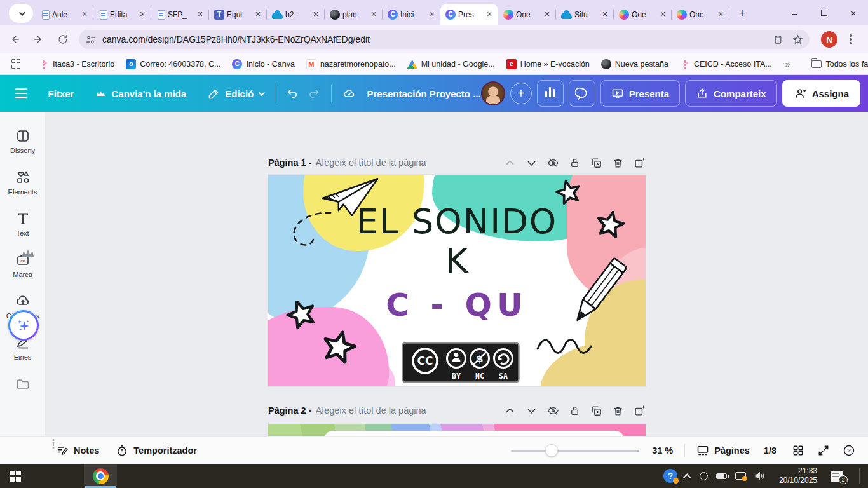 The image size is (868, 488). What do you see at coordinates (23, 266) in the screenshot?
I see `sidebar-item-marca: co Marca` at bounding box center [23, 266].